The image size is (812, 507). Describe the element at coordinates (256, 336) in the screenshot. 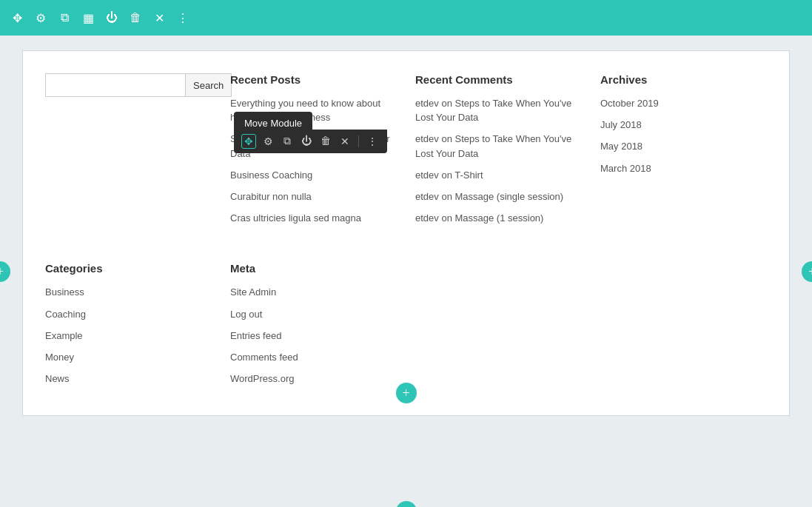

I see `meta-link: Entries feed` at that location.